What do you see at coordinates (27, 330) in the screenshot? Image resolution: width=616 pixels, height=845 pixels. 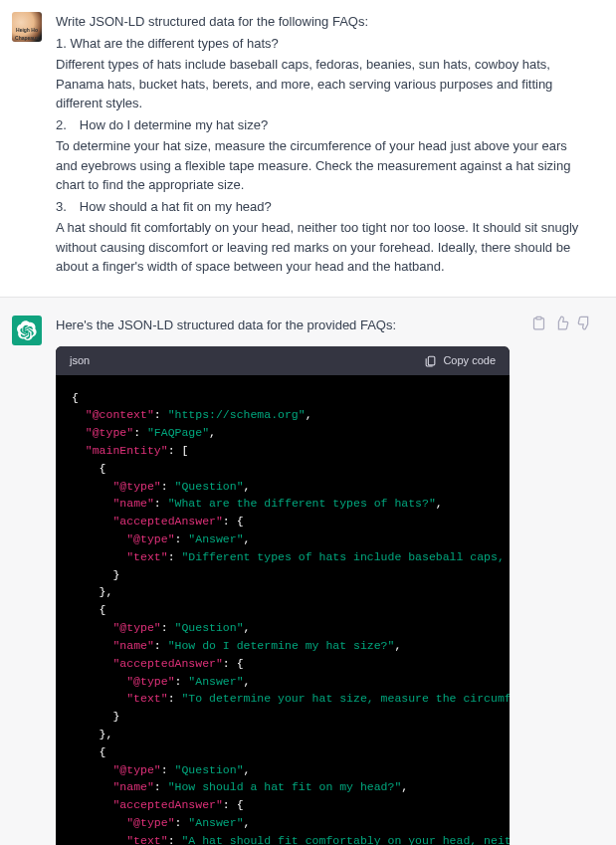 I see `openai-logo-icon` at bounding box center [27, 330].